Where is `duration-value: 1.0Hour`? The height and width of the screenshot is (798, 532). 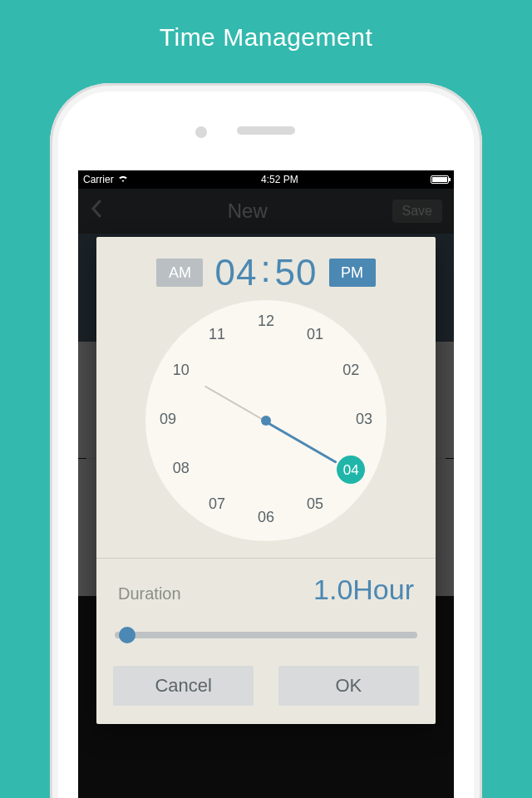 duration-value: 1.0Hour is located at coordinates (364, 590).